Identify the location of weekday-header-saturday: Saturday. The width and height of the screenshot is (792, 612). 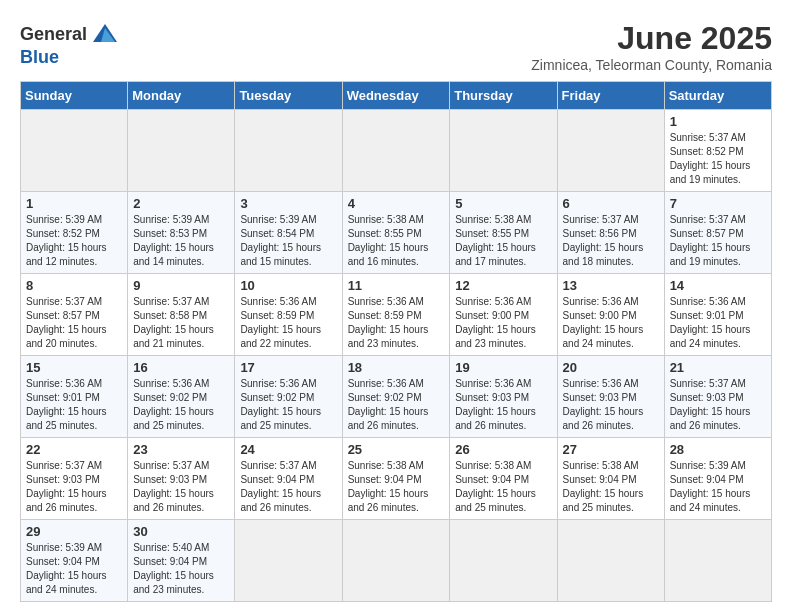
(718, 96).